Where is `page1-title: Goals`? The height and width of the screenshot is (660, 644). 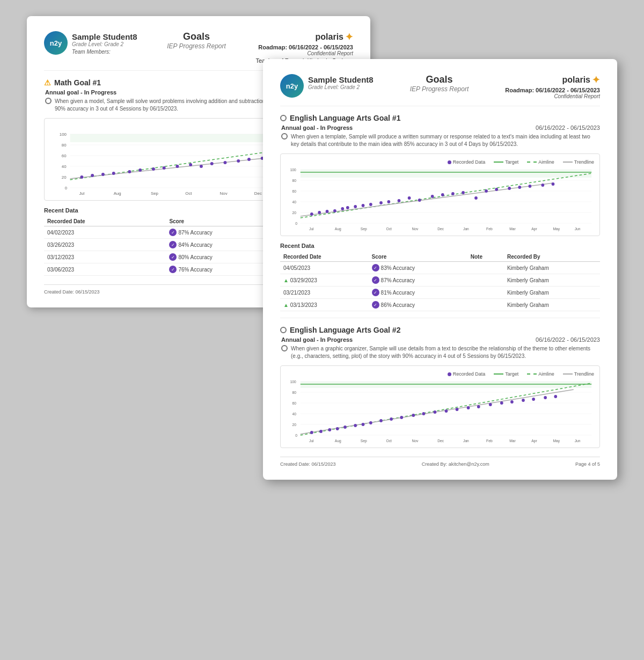 page1-title: Goals is located at coordinates (196, 36).